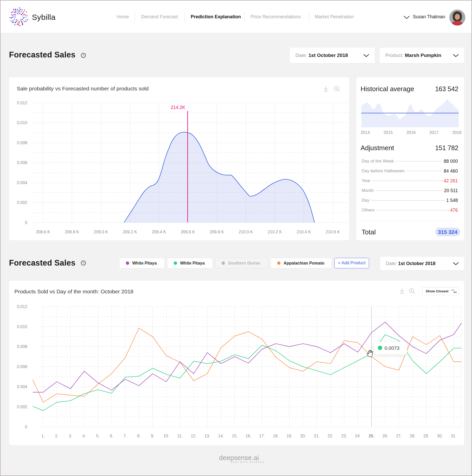 The image size is (472, 476). What do you see at coordinates (317, 436) in the screenshot?
I see `svg-text: 21.` at bounding box center [317, 436].